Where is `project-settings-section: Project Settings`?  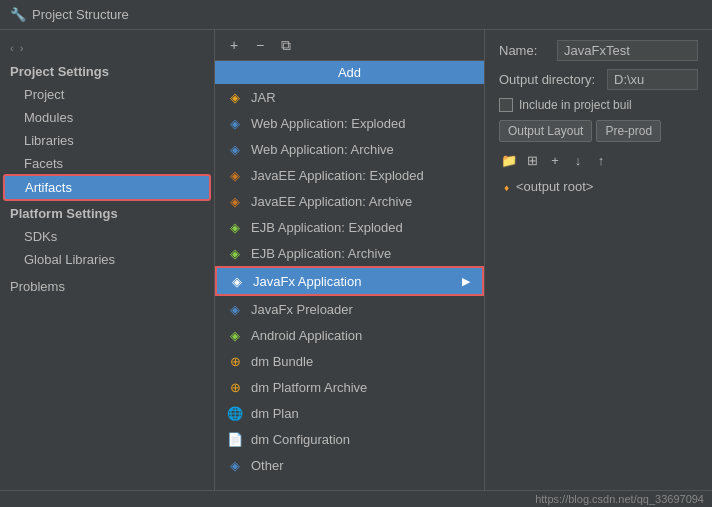 project-settings-section: Project Settings is located at coordinates (107, 70).